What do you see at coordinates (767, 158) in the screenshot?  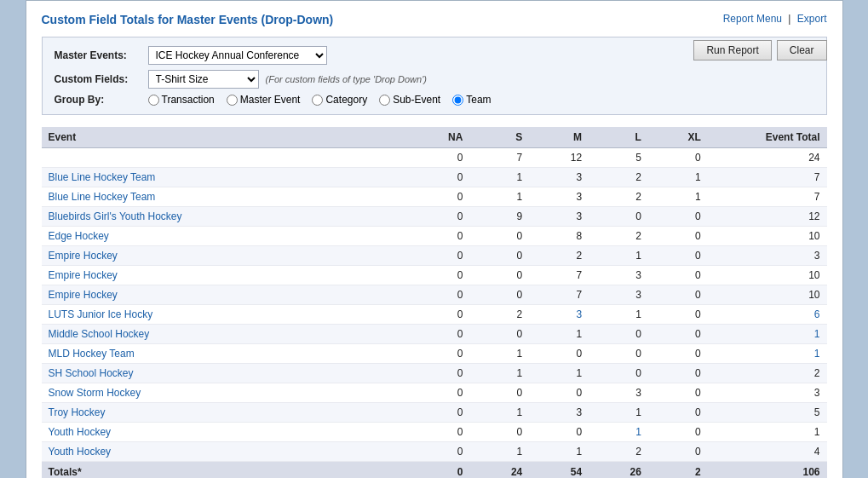 I see `cell-total: 24` at bounding box center [767, 158].